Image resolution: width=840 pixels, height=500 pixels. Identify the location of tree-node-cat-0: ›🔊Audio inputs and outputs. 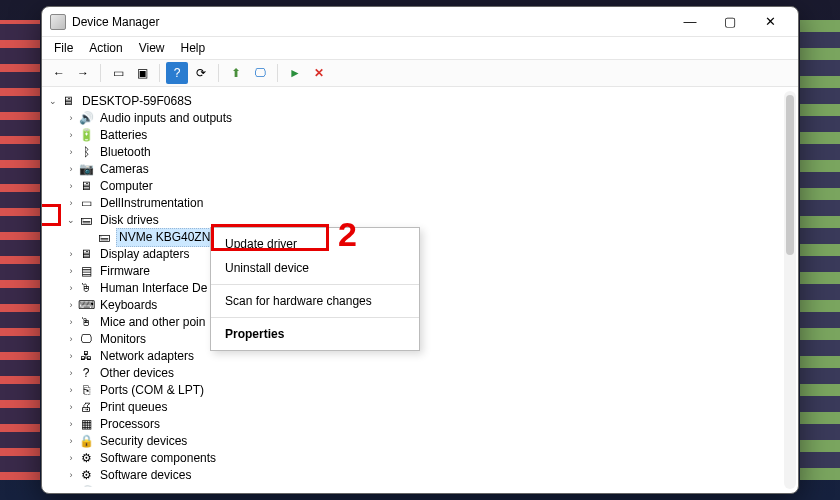
(422, 118).